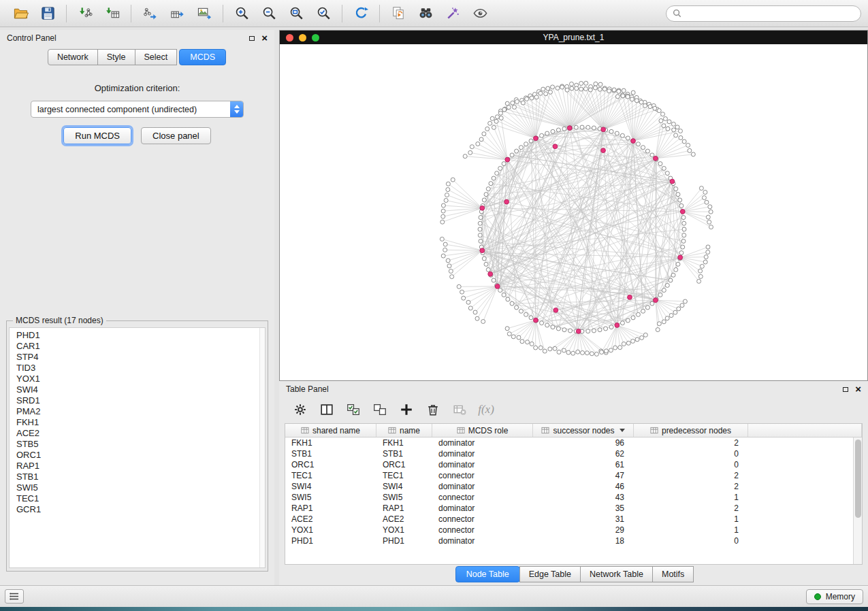 Image resolution: width=868 pixels, height=611 pixels. I want to click on mcds-result-item: ACE2, so click(140, 433).